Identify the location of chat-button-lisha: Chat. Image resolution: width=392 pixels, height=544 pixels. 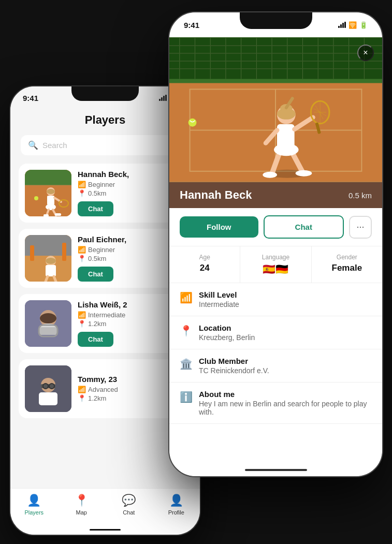
(95, 340).